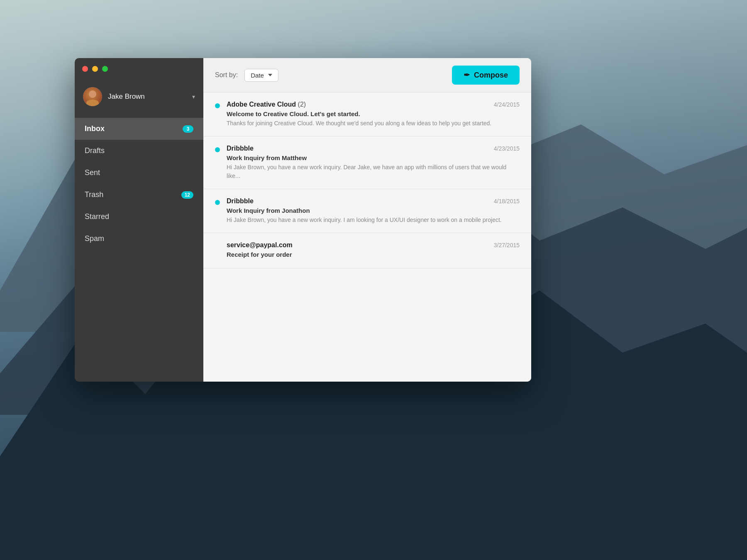  What do you see at coordinates (302, 105) in the screenshot?
I see `email-count: (2)` at bounding box center [302, 105].